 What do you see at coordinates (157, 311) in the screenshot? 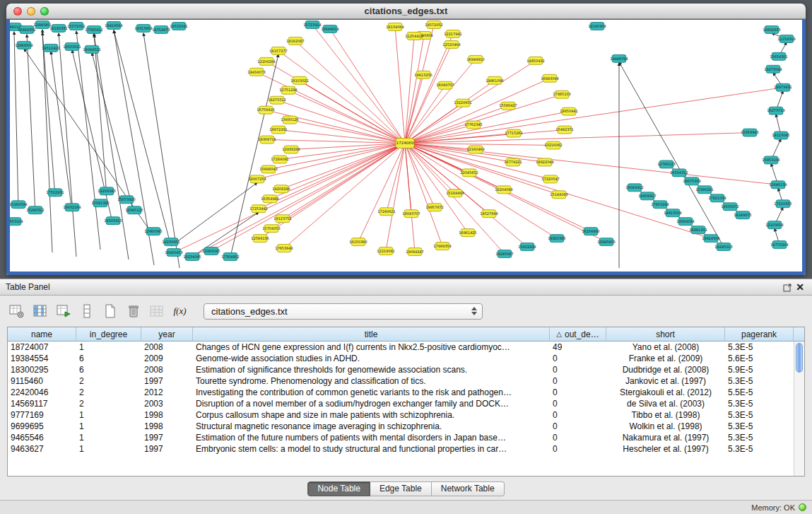
I see `table-disabled-button` at bounding box center [157, 311].